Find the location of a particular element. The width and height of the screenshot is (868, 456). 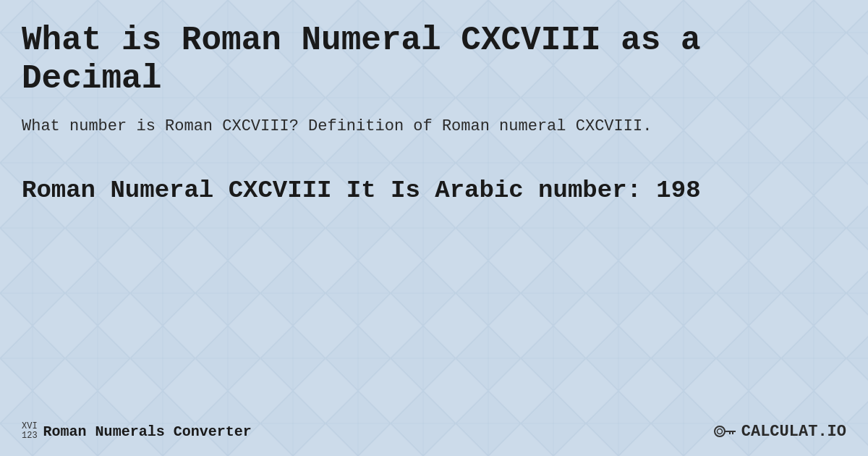

roman-icon-bottom: 123 is located at coordinates (30, 436).